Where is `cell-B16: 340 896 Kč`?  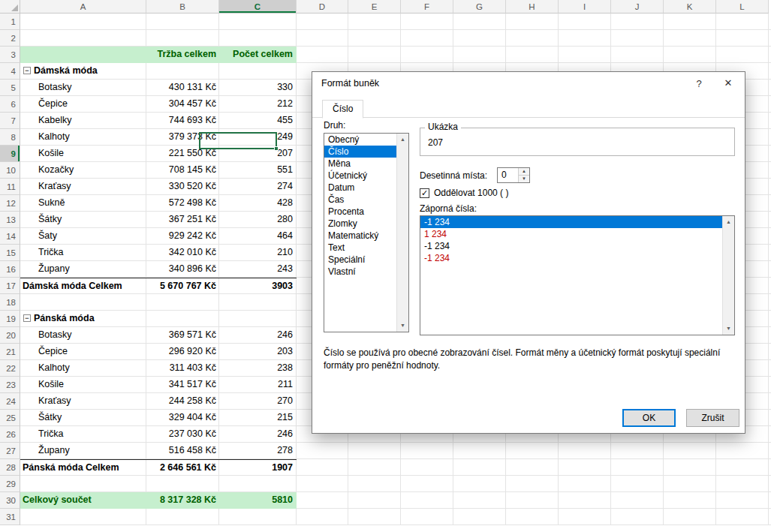
cell-B16: 340 896 Kč is located at coordinates (183, 269).